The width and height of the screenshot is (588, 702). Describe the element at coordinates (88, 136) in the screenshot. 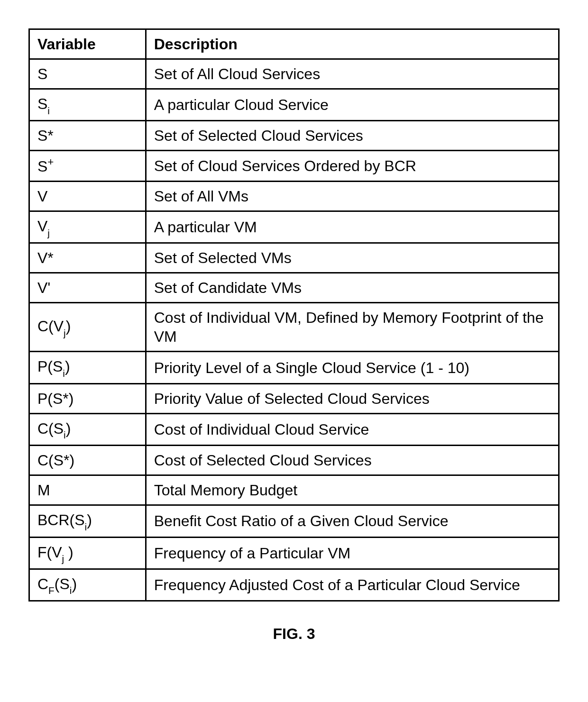

I see `variable-cell: S*` at that location.